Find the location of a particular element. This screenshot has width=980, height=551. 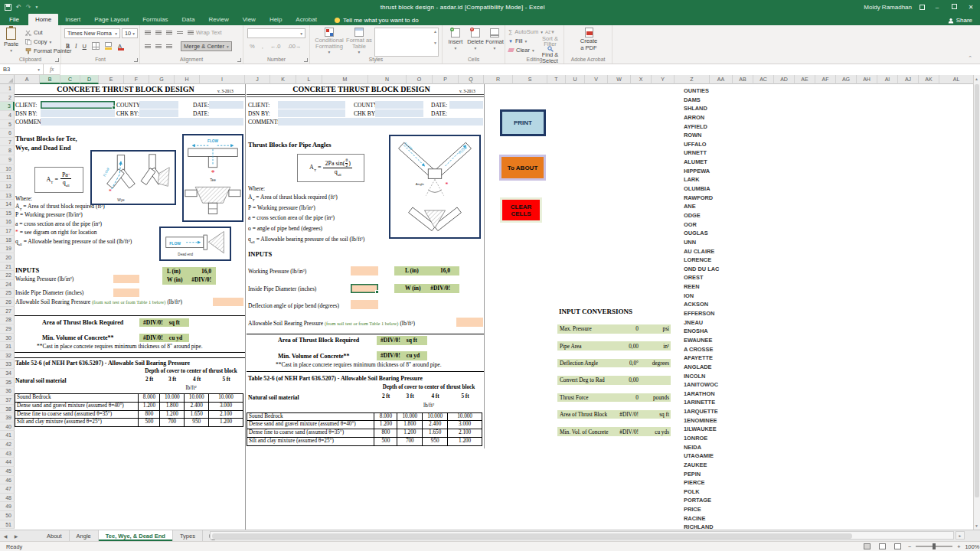

collapse-ribbon-icon: ⌃ is located at coordinates (970, 58).